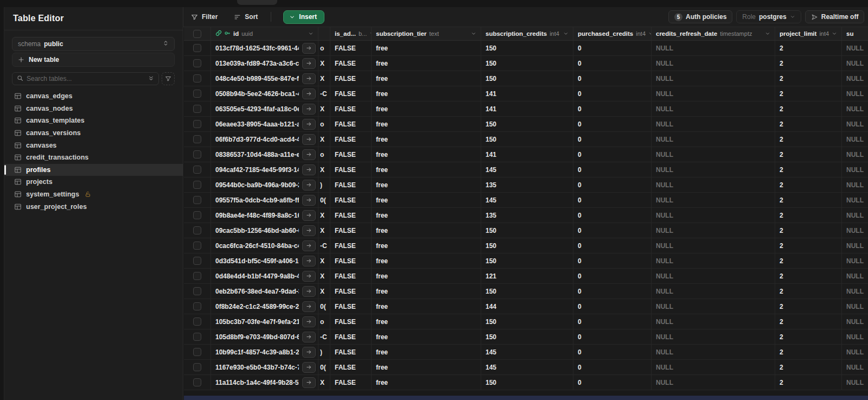  What do you see at coordinates (768, 17) in the screenshot?
I see `role-select-button: Role postgres` at bounding box center [768, 17].